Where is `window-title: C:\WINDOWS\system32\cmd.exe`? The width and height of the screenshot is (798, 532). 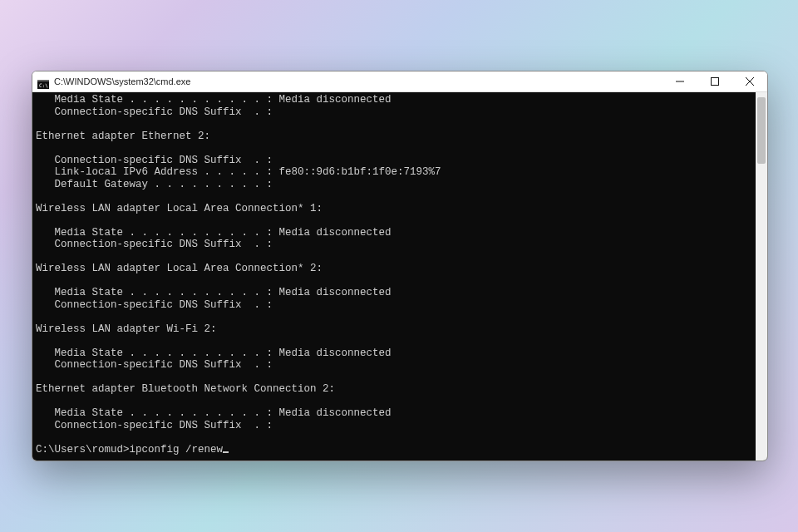
window-title: C:\WINDOWS\system32\cmd.exe is located at coordinates (358, 81).